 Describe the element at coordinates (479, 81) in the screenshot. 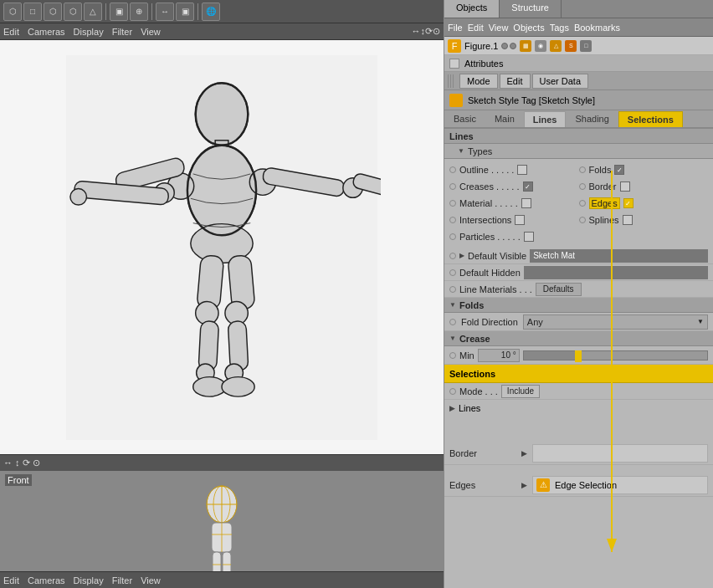

I see `mode-button: Mode` at that location.